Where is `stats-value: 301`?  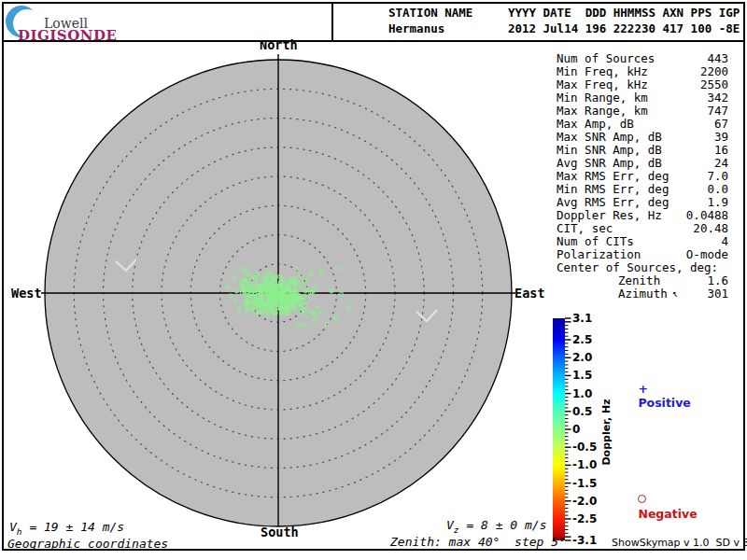
stats-value: 301 is located at coordinates (717, 294).